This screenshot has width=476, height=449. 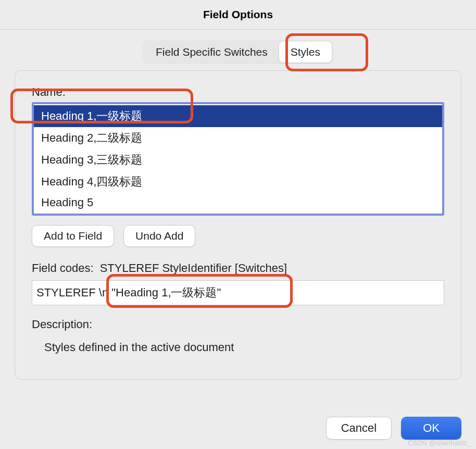 What do you see at coordinates (211, 52) in the screenshot?
I see `tab-field-specific-switches: Field Specific Switches` at bounding box center [211, 52].